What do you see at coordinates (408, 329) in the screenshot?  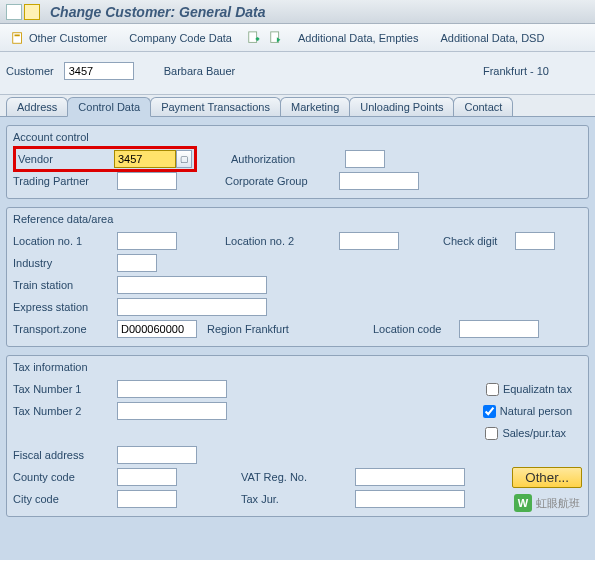 I see `location-code-label: Location code` at bounding box center [408, 329].